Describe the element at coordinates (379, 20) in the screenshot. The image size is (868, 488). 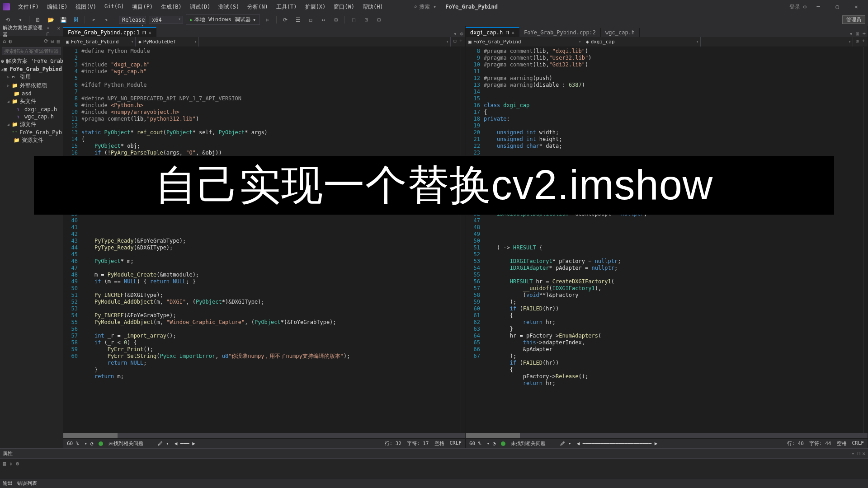
I see `tb-icon-8: ⊟` at that location.